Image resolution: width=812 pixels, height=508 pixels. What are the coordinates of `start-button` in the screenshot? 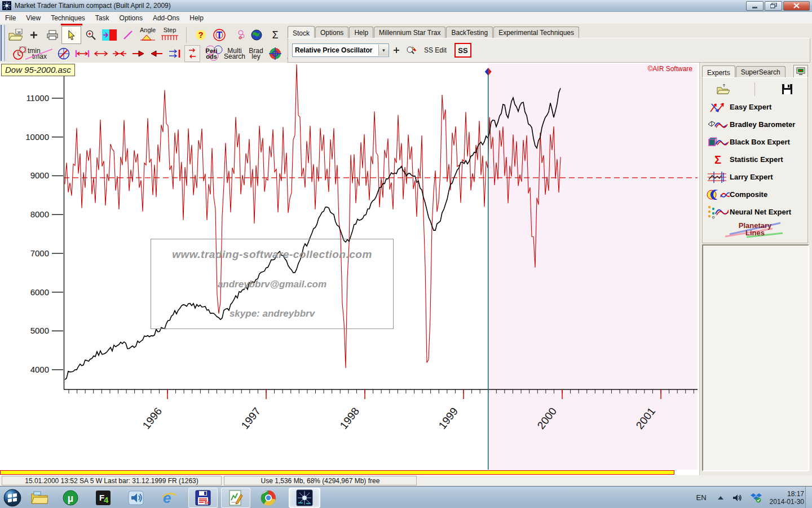 It's located at (12, 498).